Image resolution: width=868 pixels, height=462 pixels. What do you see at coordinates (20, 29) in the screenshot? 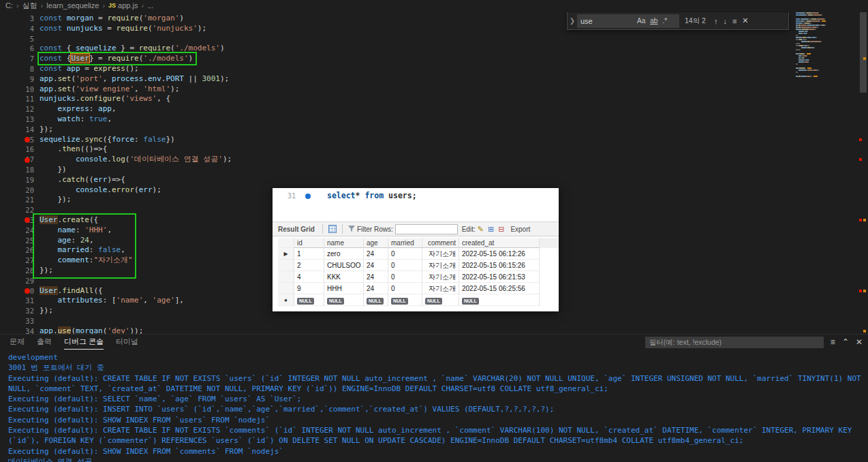
I see `gutter-cell: 4` at bounding box center [20, 29].